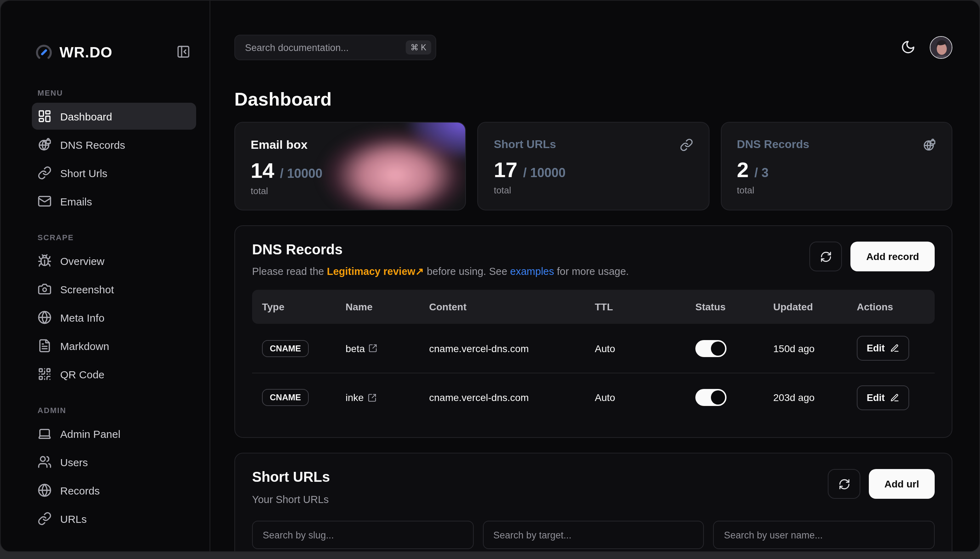 Image resolution: width=980 pixels, height=559 pixels. What do you see at coordinates (114, 346) in the screenshot?
I see `sidebar-item-markdown: Markdown` at bounding box center [114, 346].